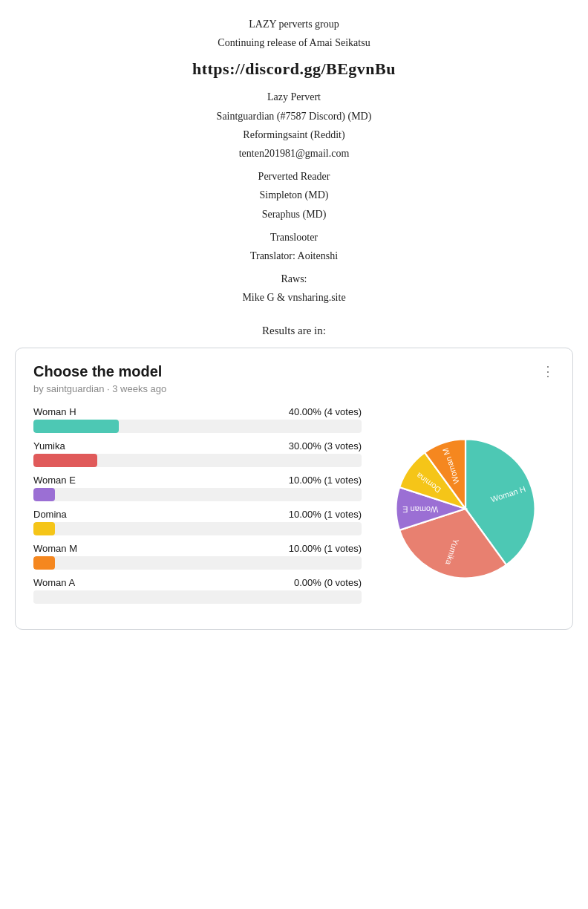 The width and height of the screenshot is (588, 909). What do you see at coordinates (294, 371) in the screenshot?
I see `poll-header: Choose the model ⋮` at bounding box center [294, 371].